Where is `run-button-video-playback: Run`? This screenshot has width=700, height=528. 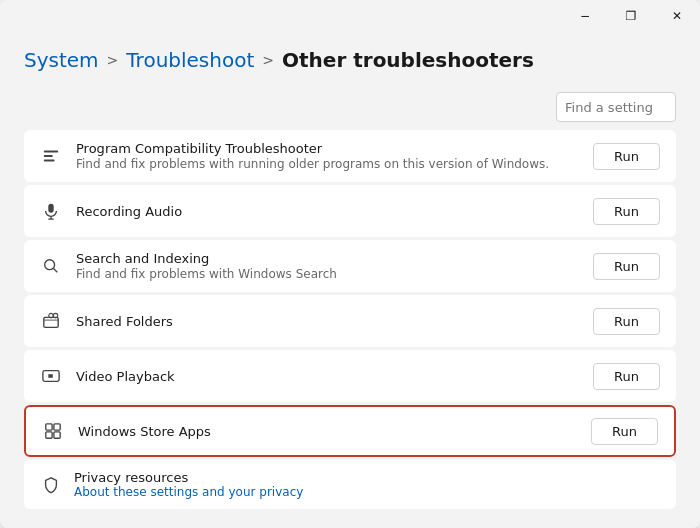
run-button-video-playback: Run is located at coordinates (626, 376).